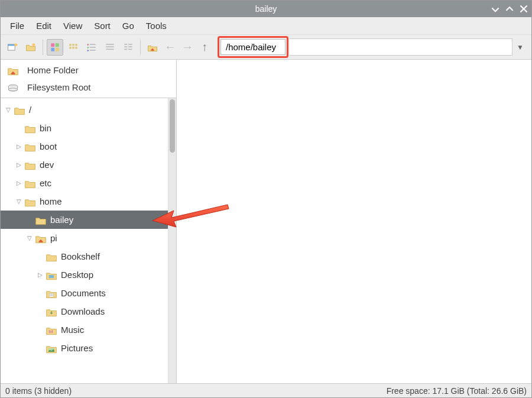  What do you see at coordinates (110, 47) in the screenshot?
I see `view-list-button` at bounding box center [110, 47].